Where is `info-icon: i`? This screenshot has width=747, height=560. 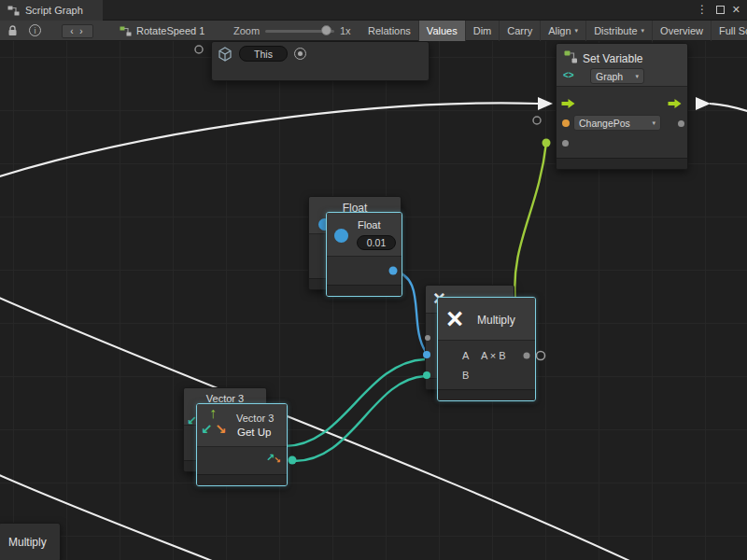
info-icon: i is located at coordinates (35, 30).